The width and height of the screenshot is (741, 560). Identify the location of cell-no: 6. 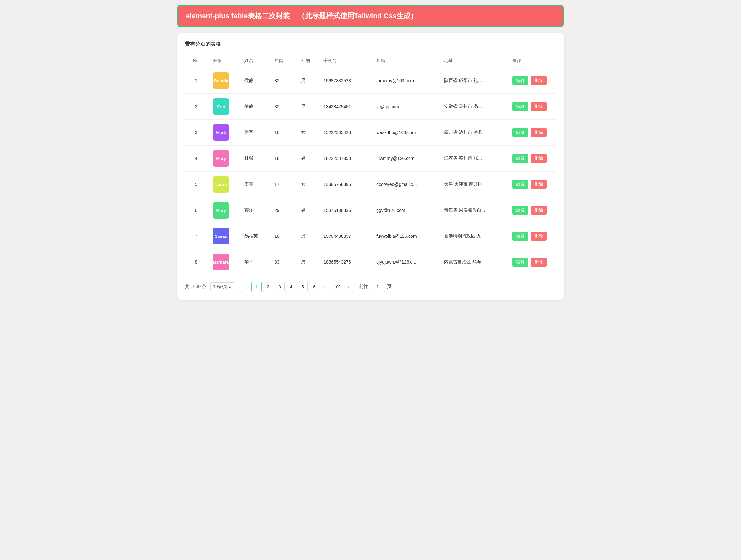
(196, 210).